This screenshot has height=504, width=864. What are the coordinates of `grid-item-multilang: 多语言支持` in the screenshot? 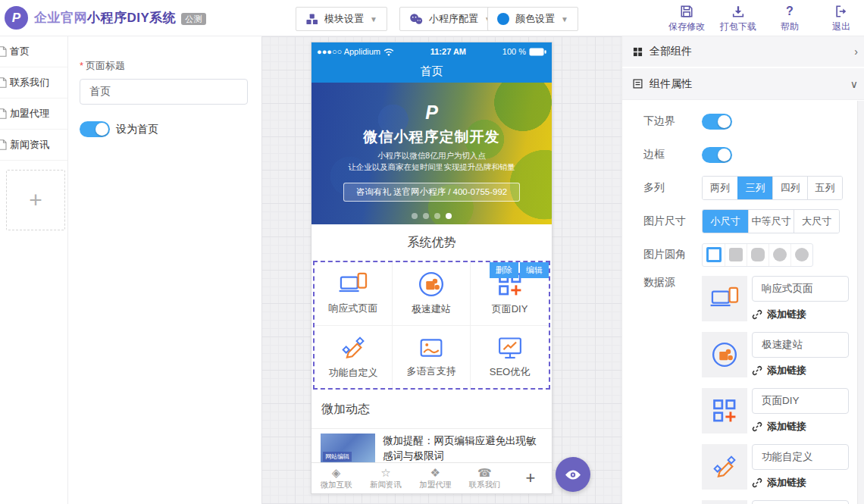 It's located at (432, 358).